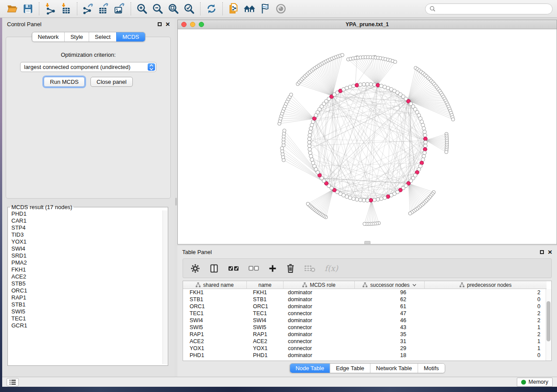 This screenshot has width=557, height=392. What do you see at coordinates (367, 341) in the screenshot?
I see `table-row: ACE2ACE2connector311` at bounding box center [367, 341].